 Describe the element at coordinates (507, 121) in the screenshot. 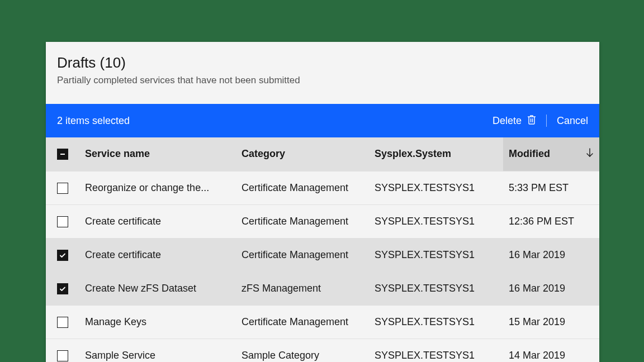

I see `delete-button-label: Delete` at that location.